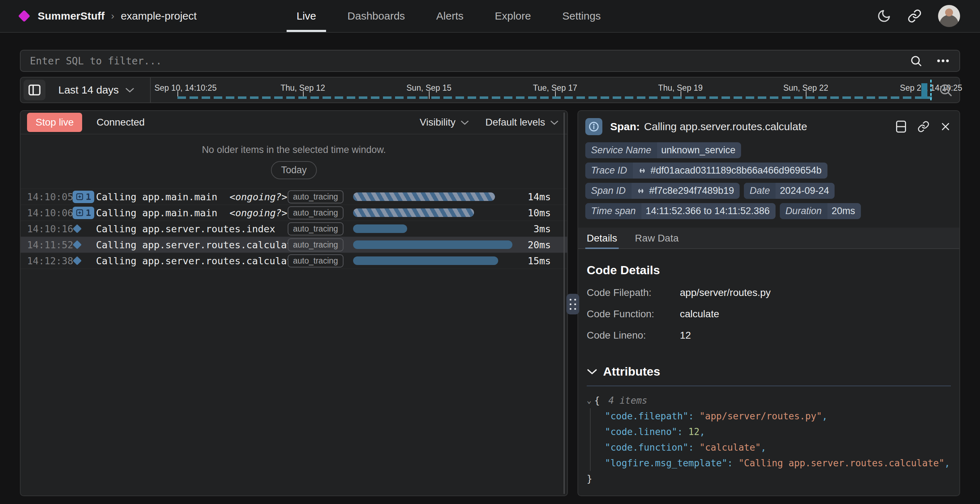 This screenshot has width=980, height=504. I want to click on panel-resize-handle, so click(573, 304).